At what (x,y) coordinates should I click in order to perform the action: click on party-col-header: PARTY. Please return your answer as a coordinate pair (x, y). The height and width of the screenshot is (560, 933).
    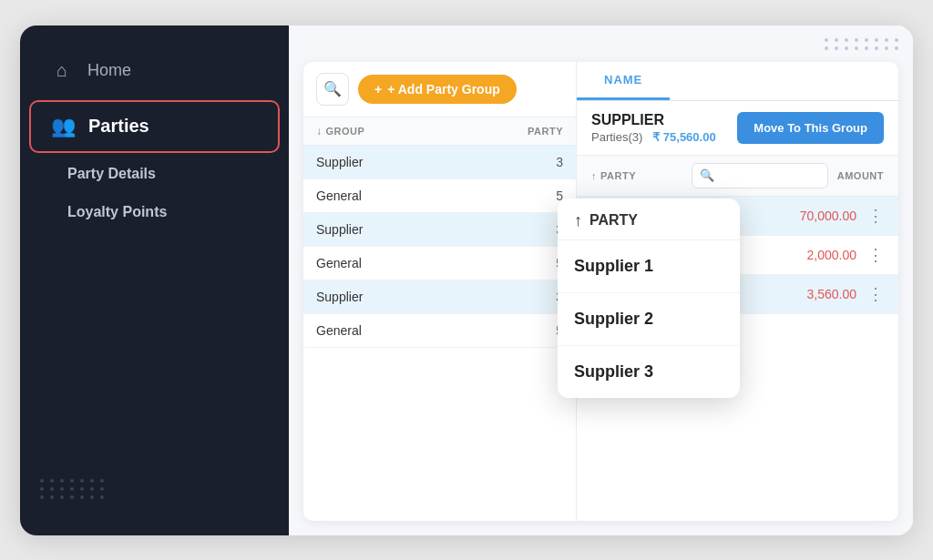
    Looking at the image, I should click on (545, 131).